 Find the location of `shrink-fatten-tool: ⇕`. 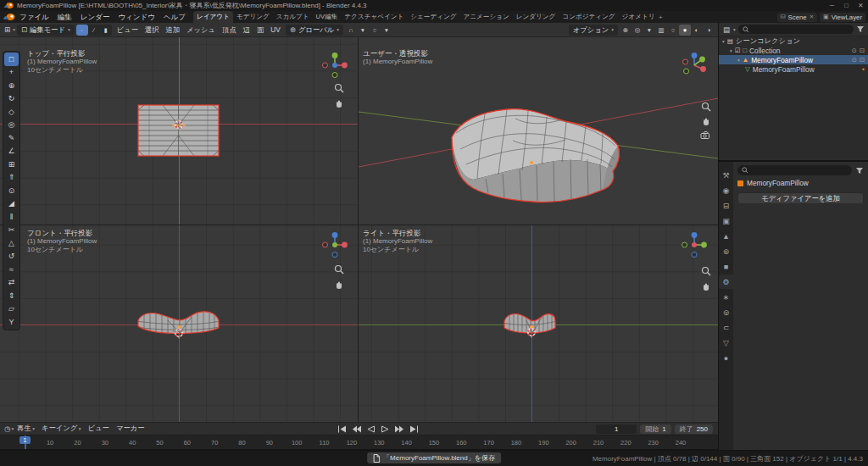

shrink-fatten-tool: ⇕ is located at coordinates (12, 296).